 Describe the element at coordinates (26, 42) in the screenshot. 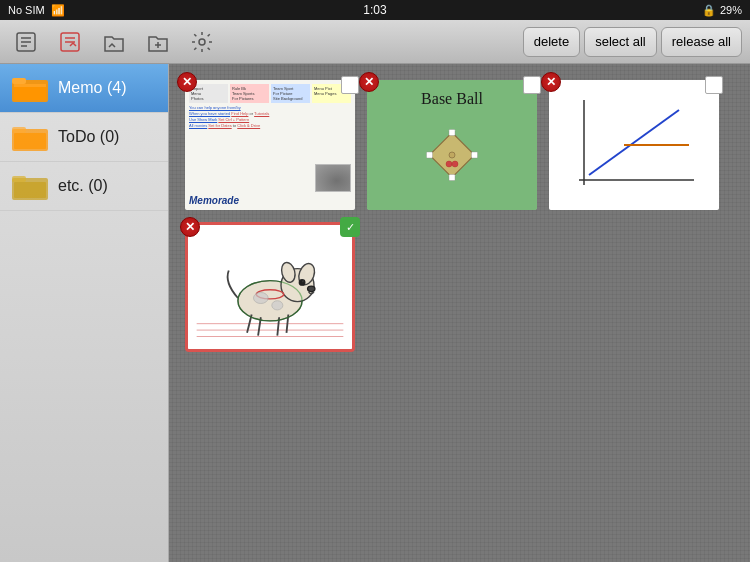

I see `memo-icon-btn` at that location.